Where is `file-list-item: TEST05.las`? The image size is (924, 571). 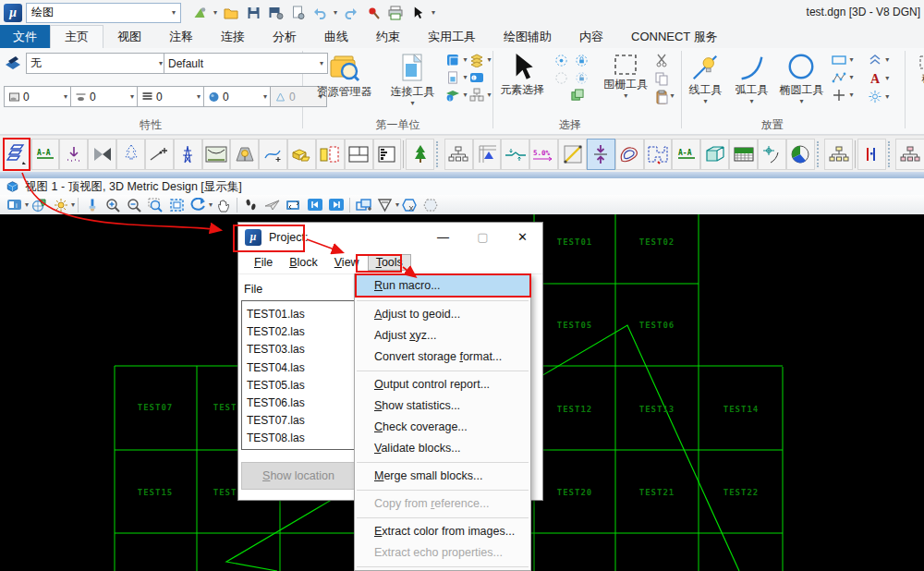
file-list-item: TEST05.las is located at coordinates (298, 386).